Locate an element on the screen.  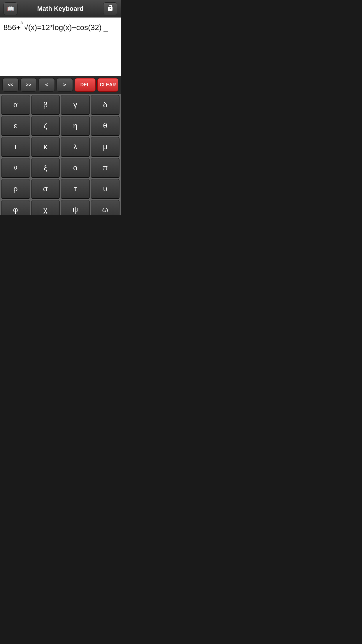
greek-key-ν: ν is located at coordinates (16, 168).